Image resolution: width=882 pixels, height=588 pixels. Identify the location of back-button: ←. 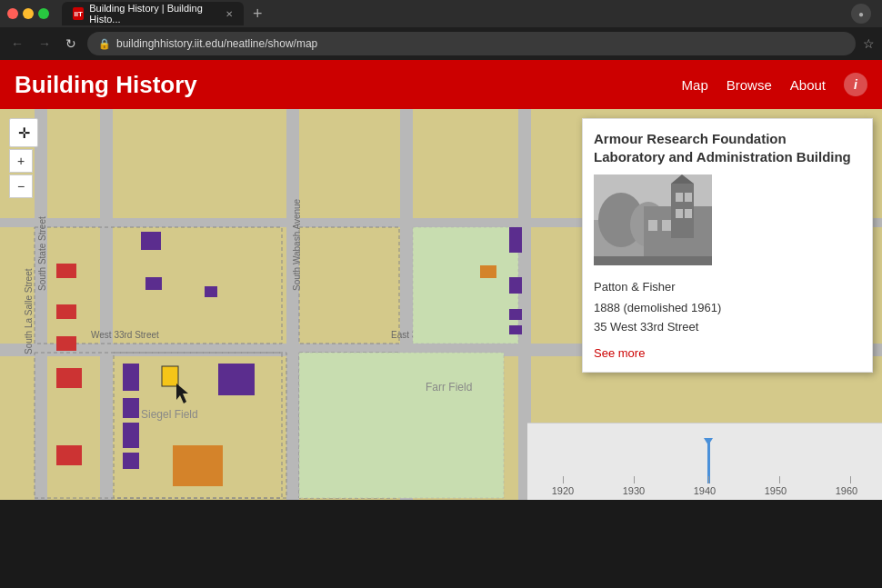
(17, 44).